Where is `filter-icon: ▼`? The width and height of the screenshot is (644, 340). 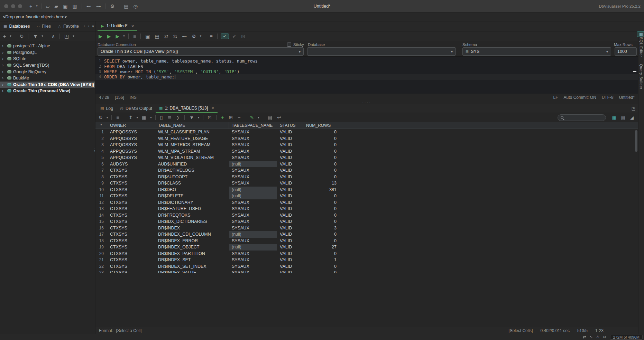 filter-icon: ▼ is located at coordinates (35, 36).